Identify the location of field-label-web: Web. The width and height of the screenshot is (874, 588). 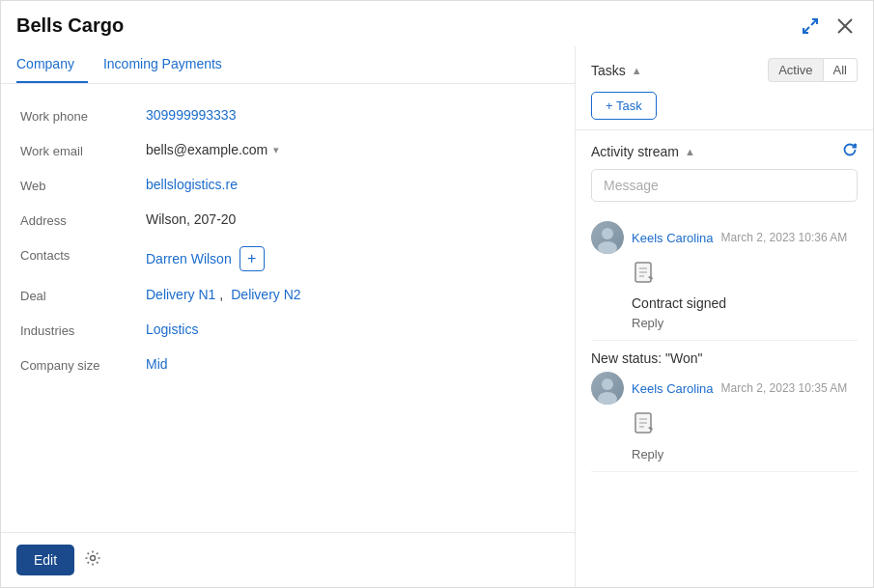
(83, 185).